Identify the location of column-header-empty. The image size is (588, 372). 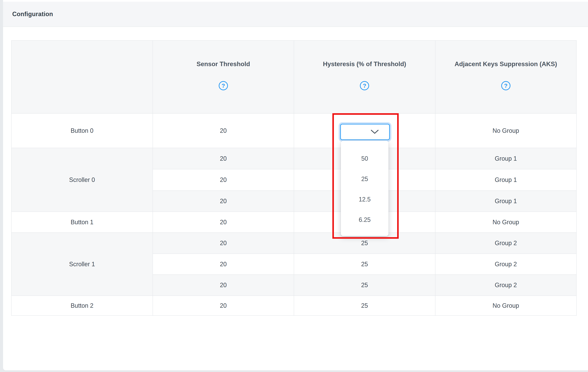
(82, 77).